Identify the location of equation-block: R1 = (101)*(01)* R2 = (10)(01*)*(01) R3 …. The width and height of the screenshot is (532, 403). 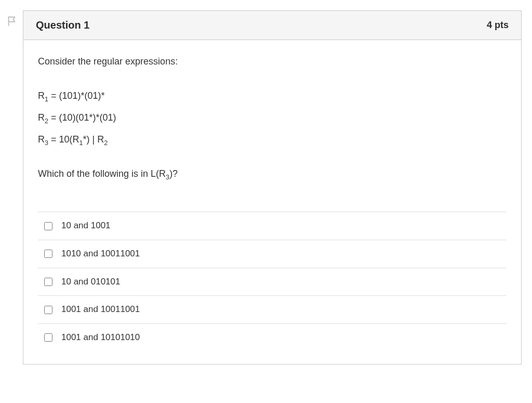
(272, 118).